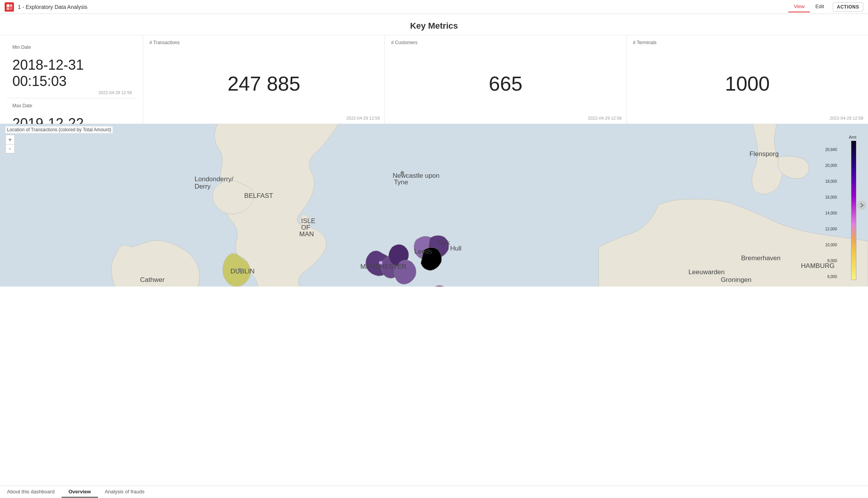 This screenshot has width=868, height=498. Describe the element at coordinates (736, 280) in the screenshot. I see `svg-text: Groningen` at that location.